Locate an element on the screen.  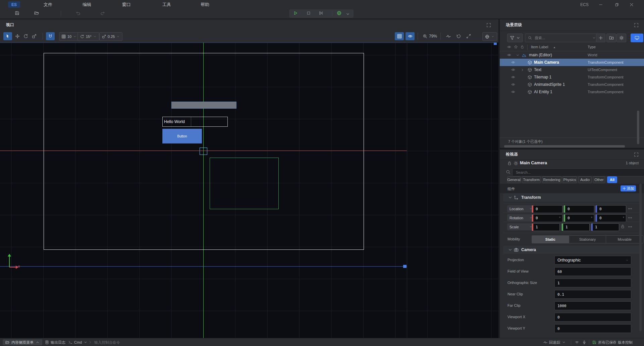
inspector-search is located at coordinates (578, 172).